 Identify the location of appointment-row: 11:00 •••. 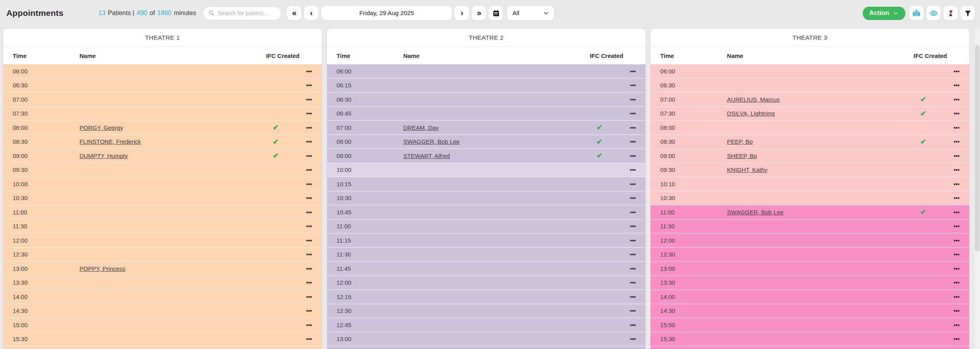
(163, 212).